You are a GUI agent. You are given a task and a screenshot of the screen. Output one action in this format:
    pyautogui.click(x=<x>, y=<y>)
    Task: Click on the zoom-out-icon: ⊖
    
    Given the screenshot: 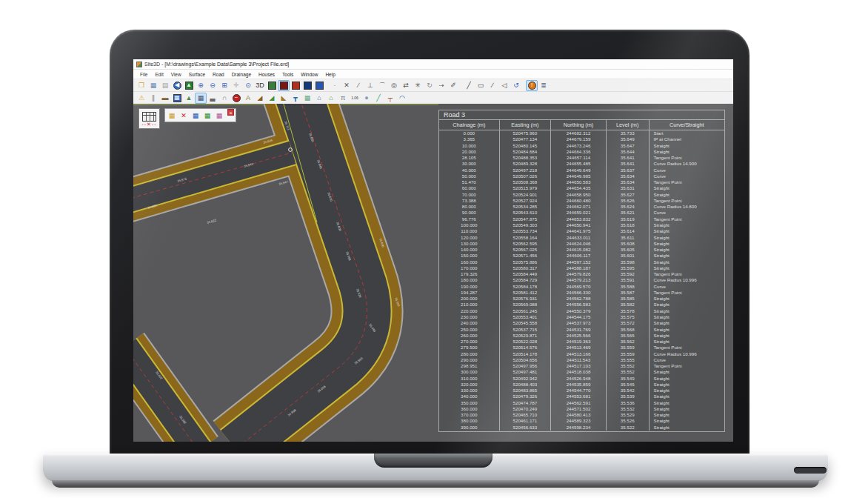 What is the action you would take?
    pyautogui.click(x=213, y=86)
    